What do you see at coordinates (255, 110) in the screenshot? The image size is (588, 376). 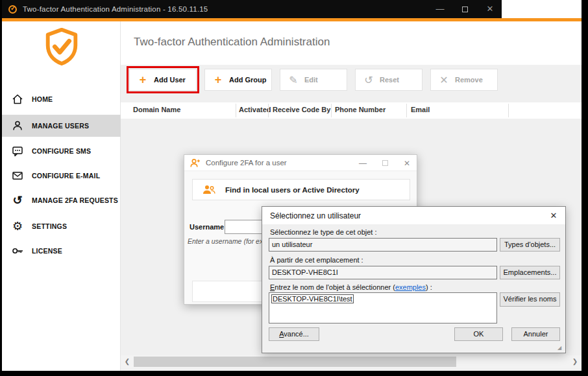 I see `column-header-activated: Activated` at bounding box center [255, 110].